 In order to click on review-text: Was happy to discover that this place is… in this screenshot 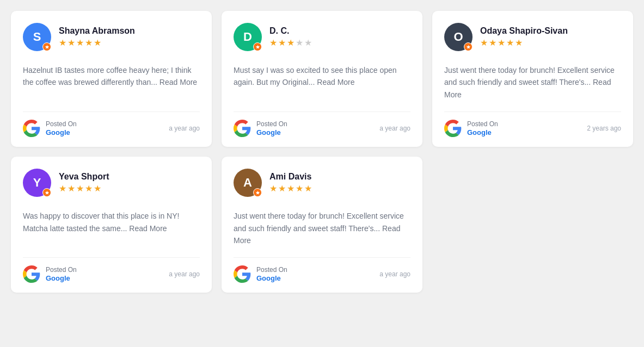, I will do `click(111, 228)`.